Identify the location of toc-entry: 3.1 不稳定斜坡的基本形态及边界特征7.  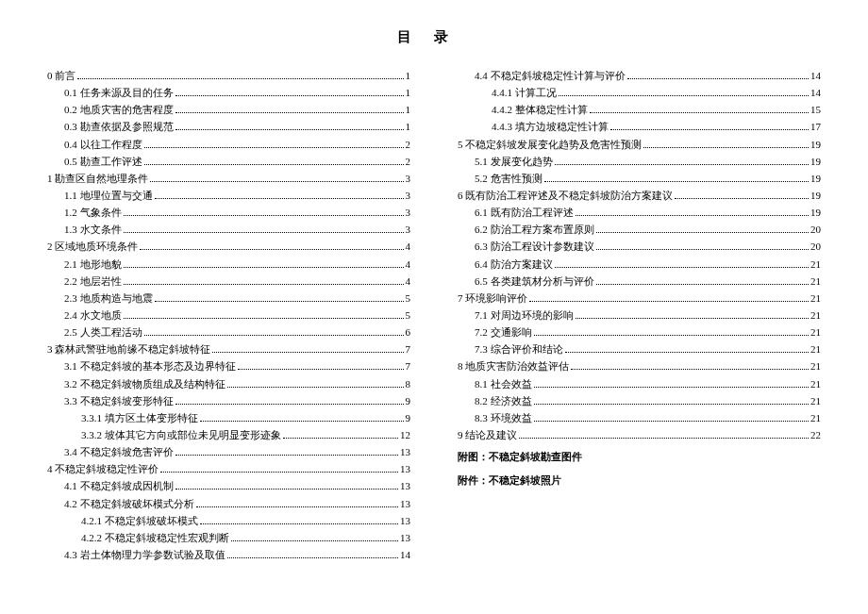
(228, 366).